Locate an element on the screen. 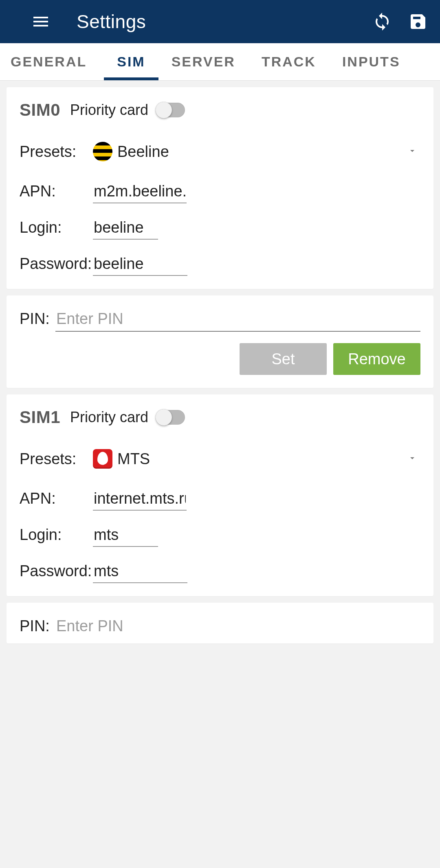 The image size is (440, 868). sim1-login-input is located at coordinates (125, 535).